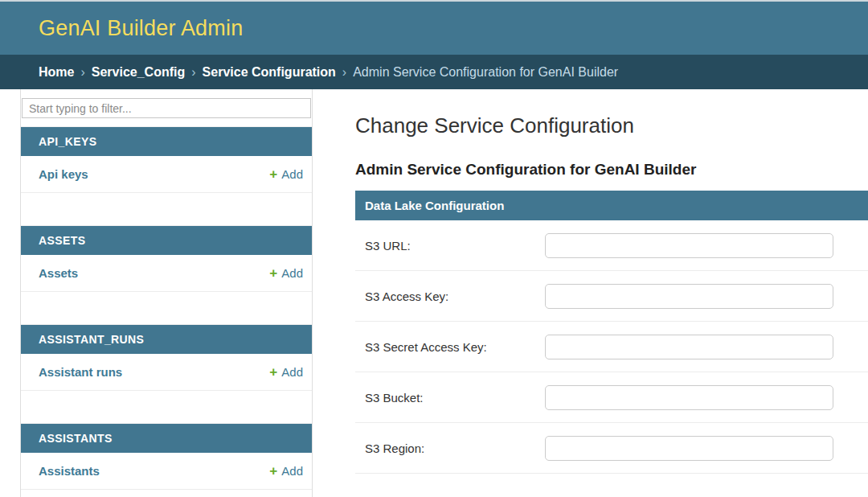  I want to click on sidebar-row-assistant-runs: Assistant runs + Add, so click(166, 372).